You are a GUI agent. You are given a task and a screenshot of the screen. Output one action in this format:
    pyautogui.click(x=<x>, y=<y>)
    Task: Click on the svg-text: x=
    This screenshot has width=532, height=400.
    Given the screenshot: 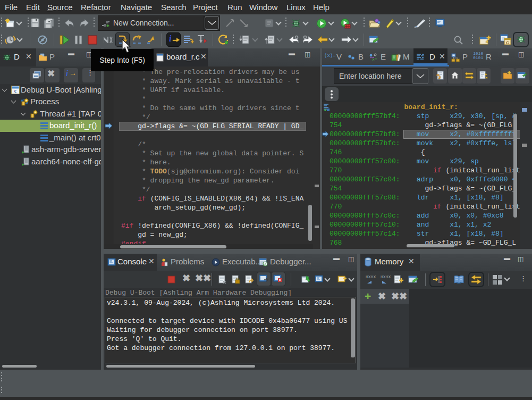 What is the action you would take?
    pyautogui.click(x=375, y=59)
    